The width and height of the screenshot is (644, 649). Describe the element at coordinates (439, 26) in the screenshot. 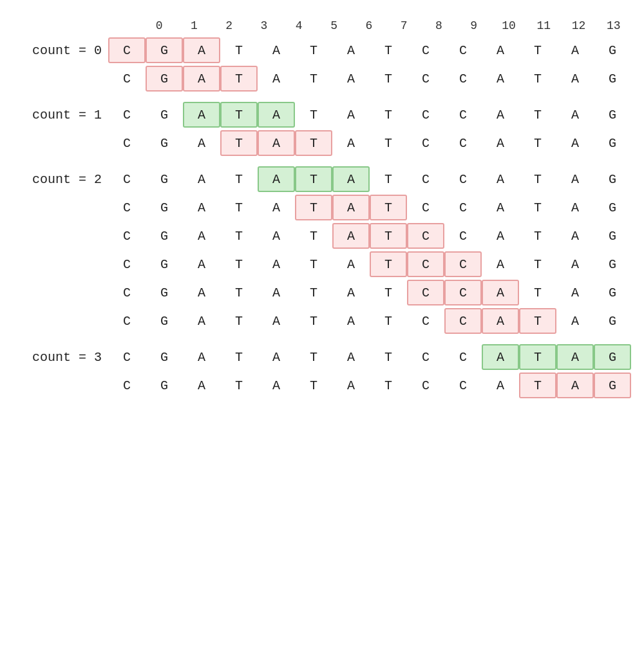

I see `index-cell-8: 8` at that location.